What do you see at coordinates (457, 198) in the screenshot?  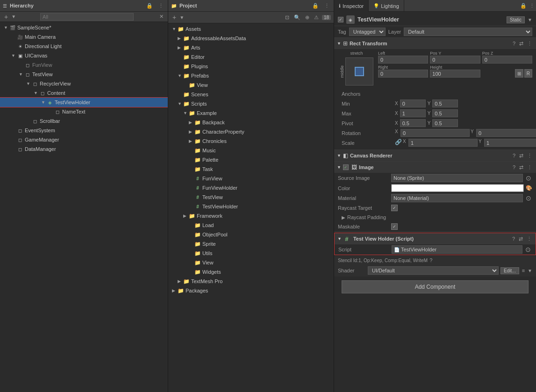 I see `material-field: None (Material)` at bounding box center [457, 198].